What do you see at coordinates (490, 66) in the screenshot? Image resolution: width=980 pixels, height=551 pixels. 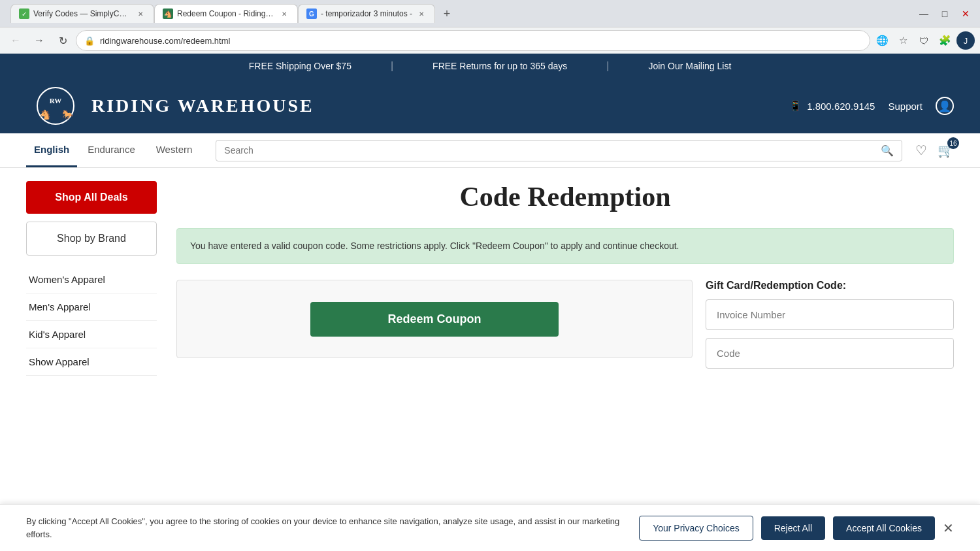 I see `top-banner: FREE Shipping Over $75 | FREE Returns fo…` at bounding box center [490, 66].